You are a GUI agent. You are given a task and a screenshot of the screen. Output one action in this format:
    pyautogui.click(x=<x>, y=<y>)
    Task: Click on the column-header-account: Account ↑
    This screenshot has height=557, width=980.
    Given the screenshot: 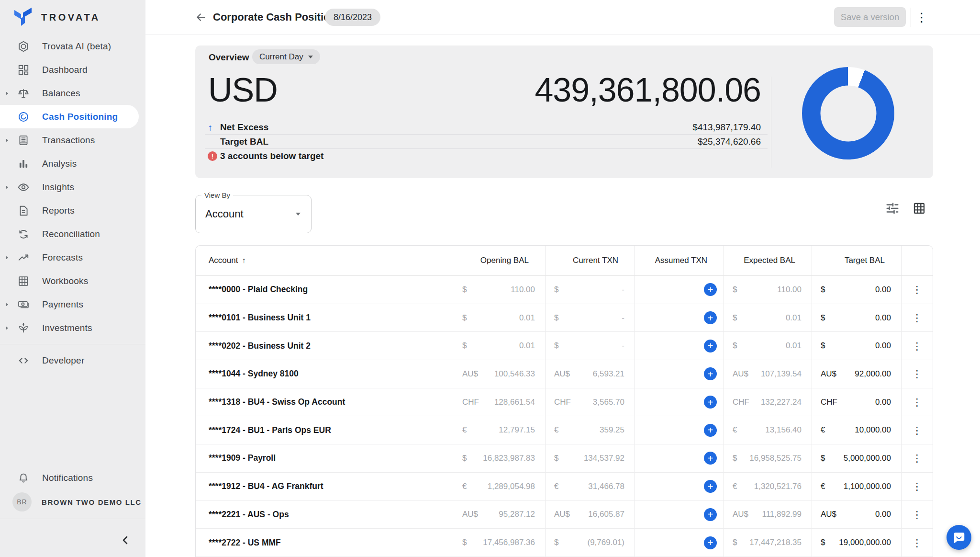 What is the action you would take?
    pyautogui.click(x=324, y=261)
    